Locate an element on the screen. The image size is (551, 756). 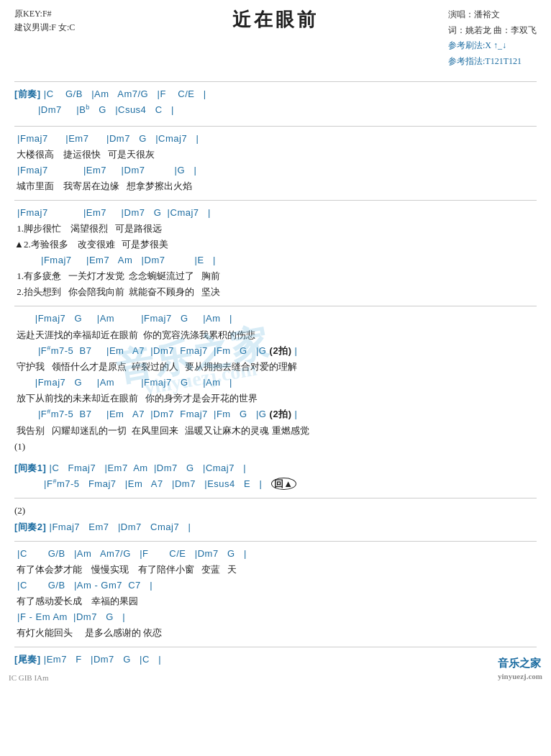
interlude1-chord1: [间奏1] |C Fmaj7 |Em7 Am |Dm7 G |Cmaj7 | is located at coordinates (276, 468).